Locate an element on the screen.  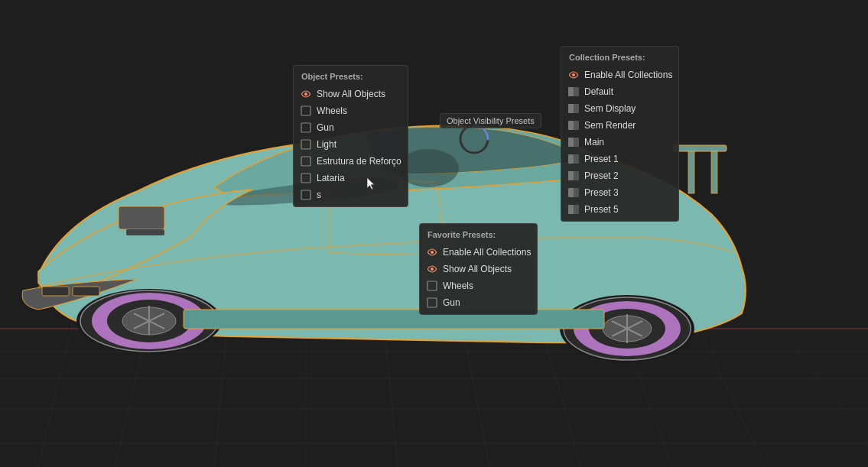
fav-wheels-item: Wheels is located at coordinates (479, 286).